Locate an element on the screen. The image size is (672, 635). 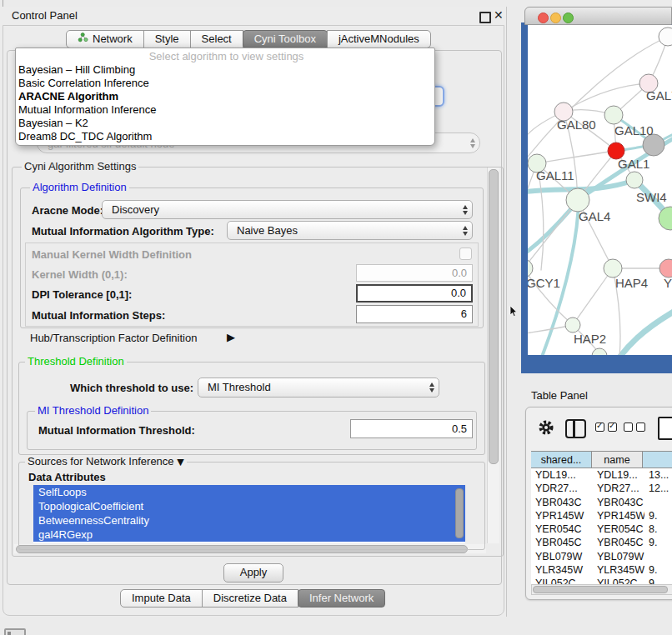
column-header-shared-: shared... is located at coordinates (562, 460).